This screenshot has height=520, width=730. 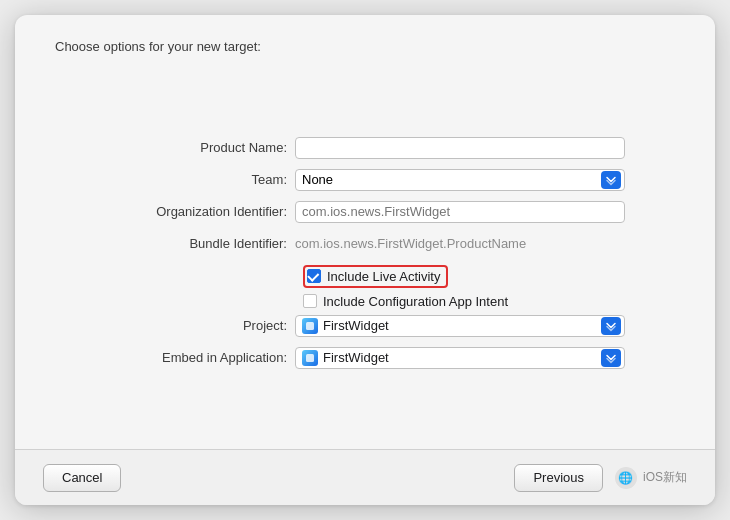 What do you see at coordinates (82, 478) in the screenshot?
I see `cancel-button: Cancel` at bounding box center [82, 478].